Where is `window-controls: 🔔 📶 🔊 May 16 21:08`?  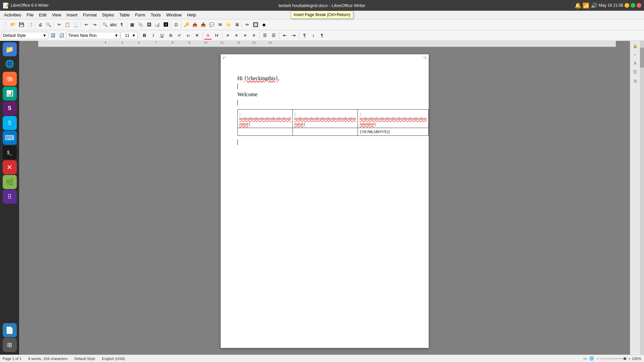
window-controls: 🔔 📶 🔊 May 16 21:08 is located at coordinates (608, 5).